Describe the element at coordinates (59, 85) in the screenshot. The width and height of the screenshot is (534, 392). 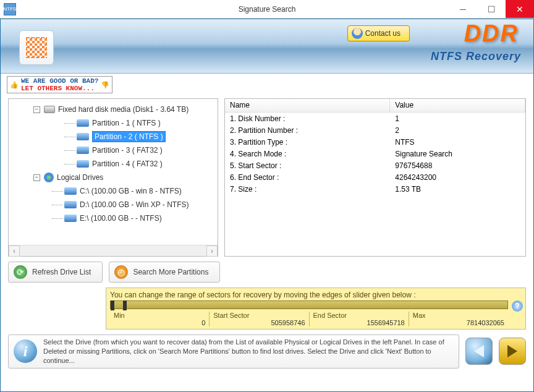
I see `feedback-badge: 👍 WE ARE GOOD OR BAD? LET OTHERS KNOW...…` at that location.